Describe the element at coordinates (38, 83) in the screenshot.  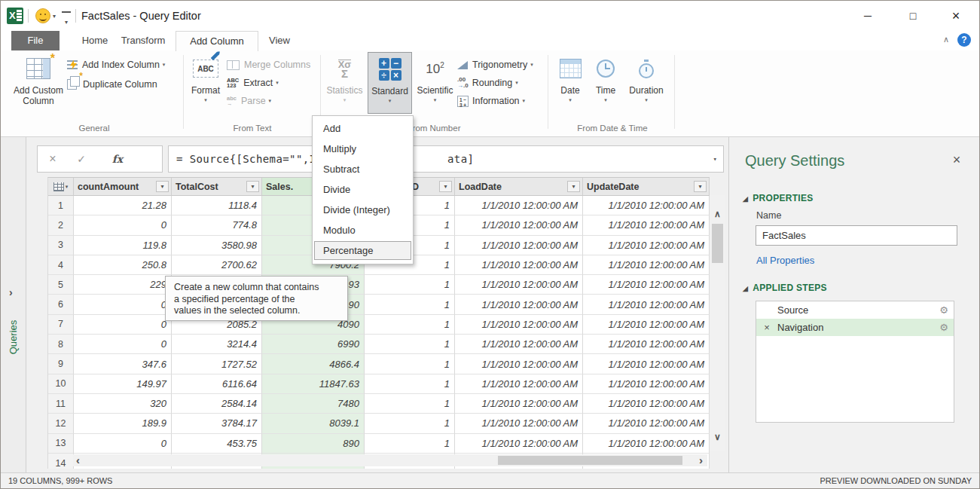
I see `add-custom-column-button: * Add Custom Column` at that location.